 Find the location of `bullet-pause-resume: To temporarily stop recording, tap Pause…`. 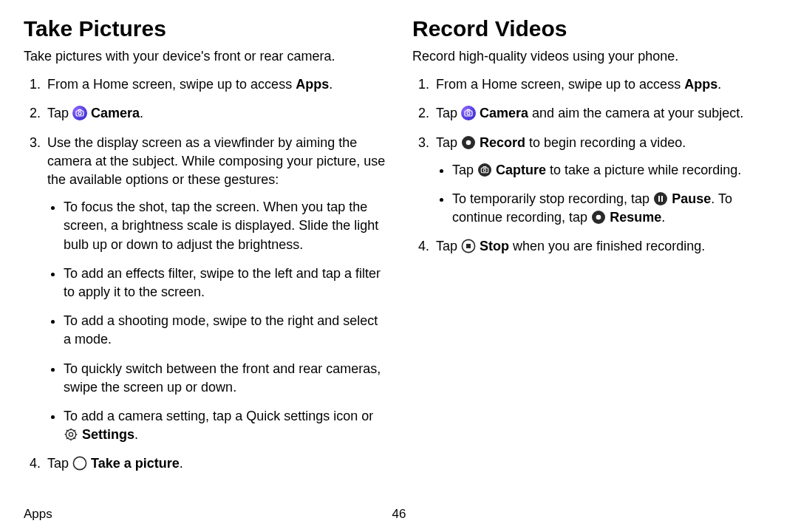

bullet-pause-resume: To temporarily stop recording, tap Pause… is located at coordinates (613, 208).